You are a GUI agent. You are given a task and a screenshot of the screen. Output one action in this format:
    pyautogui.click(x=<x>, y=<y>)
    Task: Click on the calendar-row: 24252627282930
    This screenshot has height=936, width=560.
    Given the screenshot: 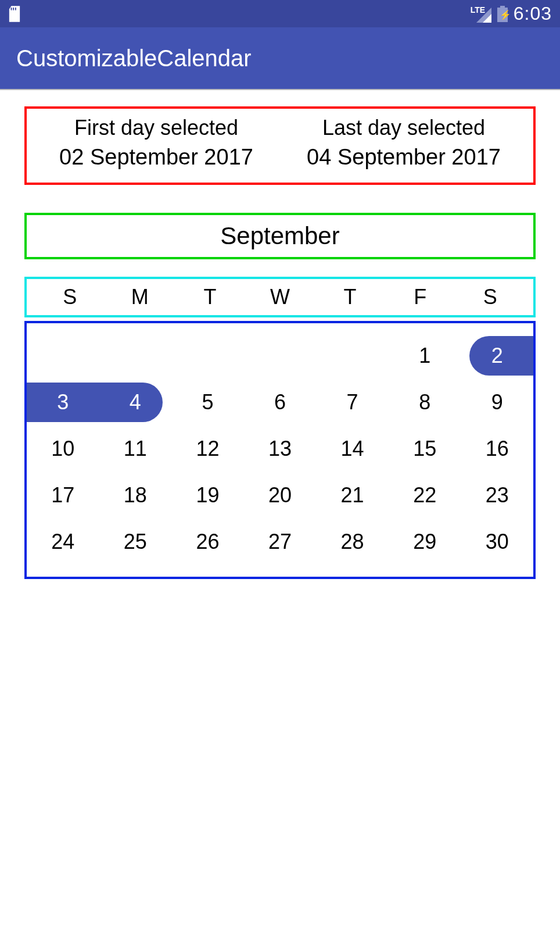 What is the action you would take?
    pyautogui.click(x=280, y=542)
    